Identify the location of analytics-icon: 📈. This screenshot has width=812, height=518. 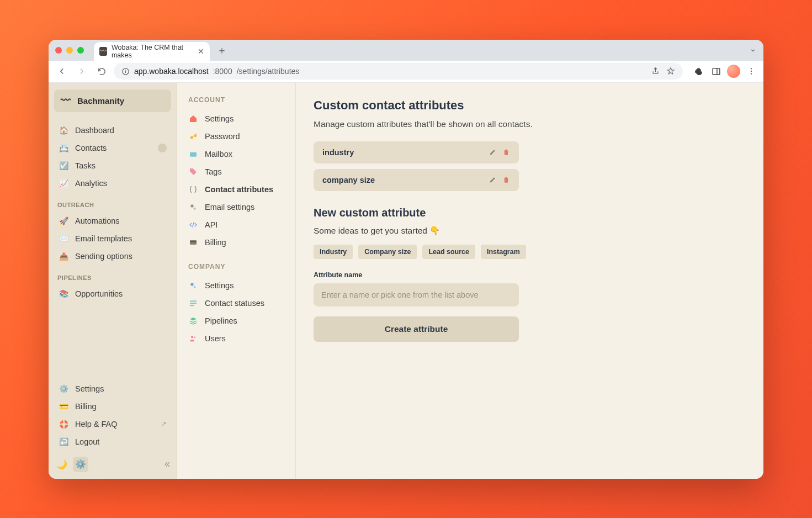
(63, 183).